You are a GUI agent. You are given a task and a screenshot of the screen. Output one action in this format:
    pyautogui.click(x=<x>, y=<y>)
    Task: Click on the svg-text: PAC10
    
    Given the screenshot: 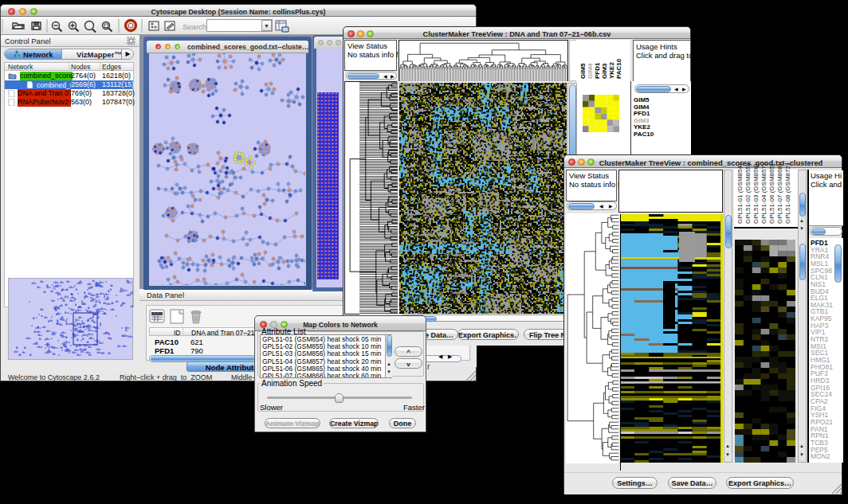 What is the action you would take?
    pyautogui.click(x=618, y=68)
    